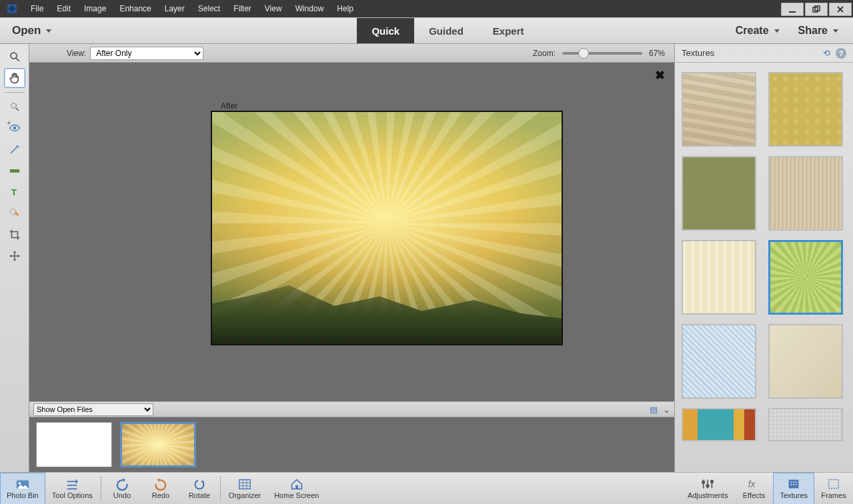  What do you see at coordinates (816, 9) in the screenshot?
I see `window-restore-button` at bounding box center [816, 9].